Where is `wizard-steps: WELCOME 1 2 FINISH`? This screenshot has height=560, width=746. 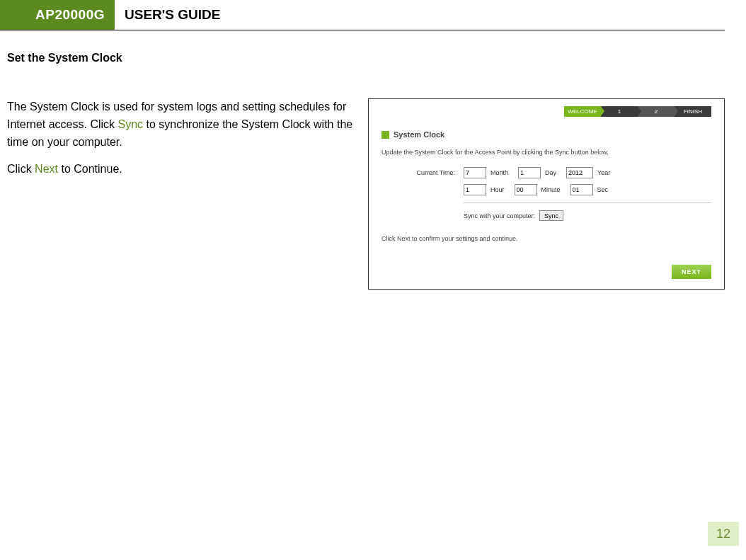 wizard-steps: WELCOME 1 2 FINISH is located at coordinates (638, 112).